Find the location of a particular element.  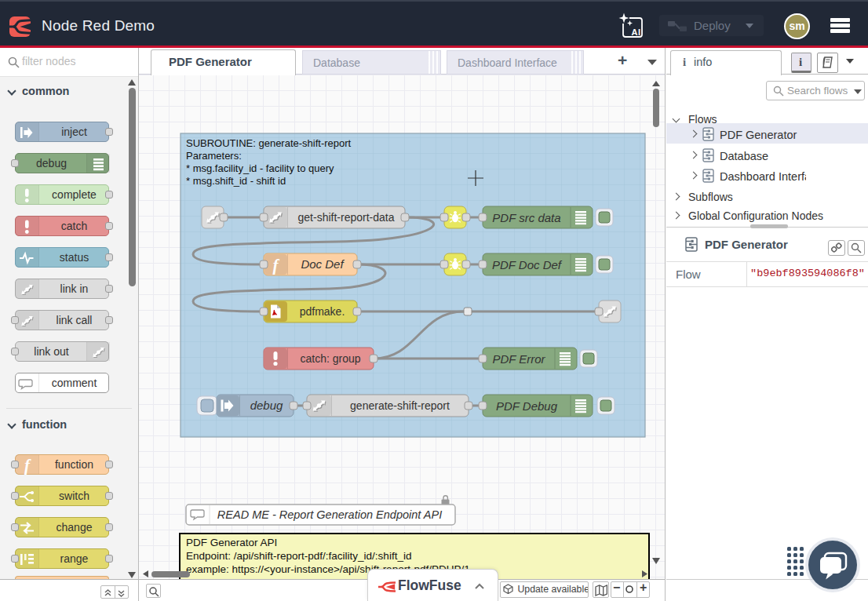

svg-text:SUBROUTINE: generate-shift-rep: SUBROUTINE: generate-shift-report is located at coordinates (268, 143).